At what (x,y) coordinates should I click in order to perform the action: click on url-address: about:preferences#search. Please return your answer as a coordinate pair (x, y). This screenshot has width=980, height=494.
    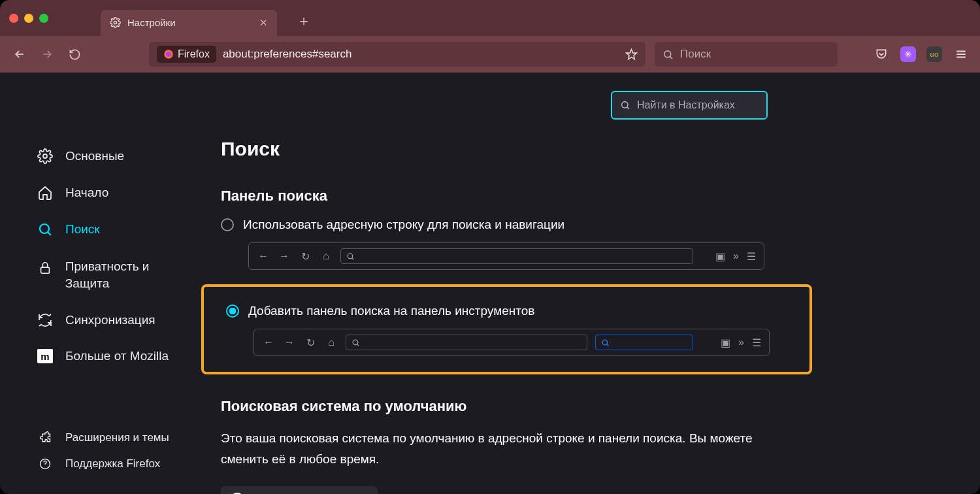
    Looking at the image, I should click on (287, 54).